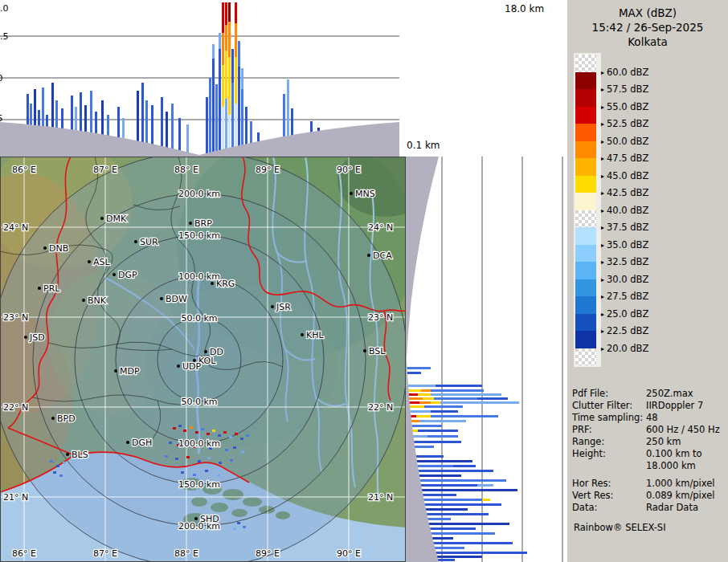 The image size is (728, 562). I want to click on info-row: Data:Radar Data, so click(649, 507).